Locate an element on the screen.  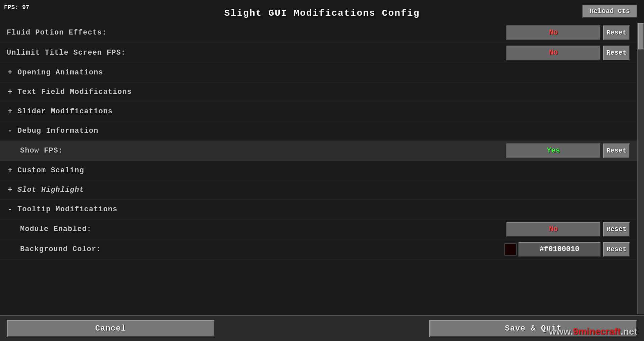
unlimit-title-screen-fps-label: Unlimit Title Screen FPS: is located at coordinates (257, 53).